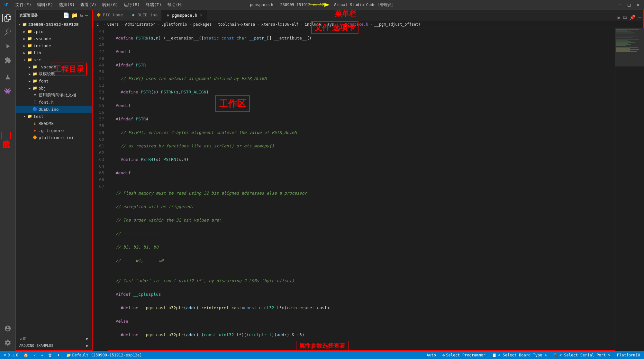 The image size is (644, 359). Describe the element at coordinates (629, 355) in the screenshot. I see `platformio-label: PlatformIO` at that location.